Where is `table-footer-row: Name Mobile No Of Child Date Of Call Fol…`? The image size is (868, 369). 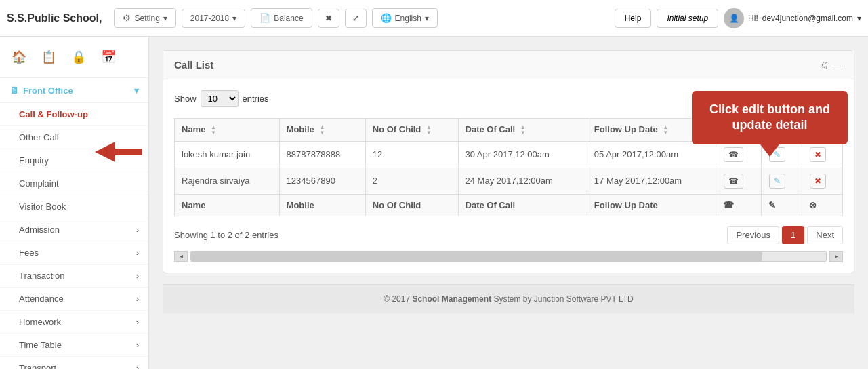 table-footer-row: Name Mobile No Of Child Date Of Call Fol… is located at coordinates (509, 205).